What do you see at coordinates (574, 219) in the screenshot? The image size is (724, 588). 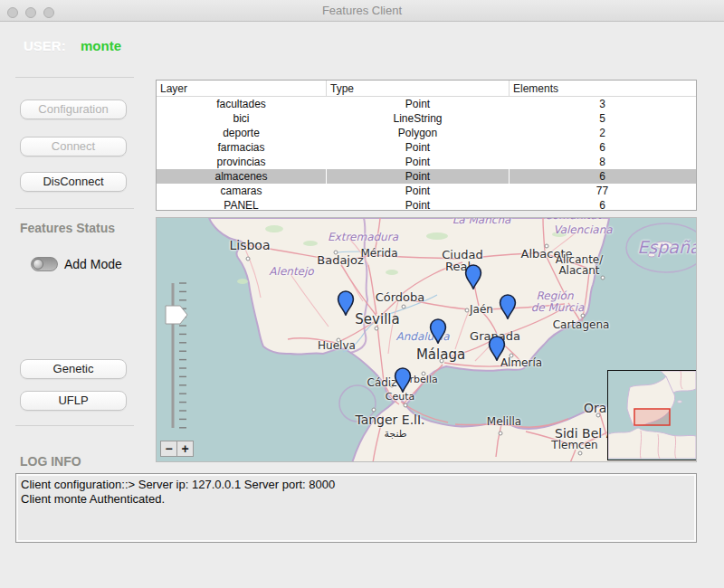 I see `region-label: Comunitat` at bounding box center [574, 219].